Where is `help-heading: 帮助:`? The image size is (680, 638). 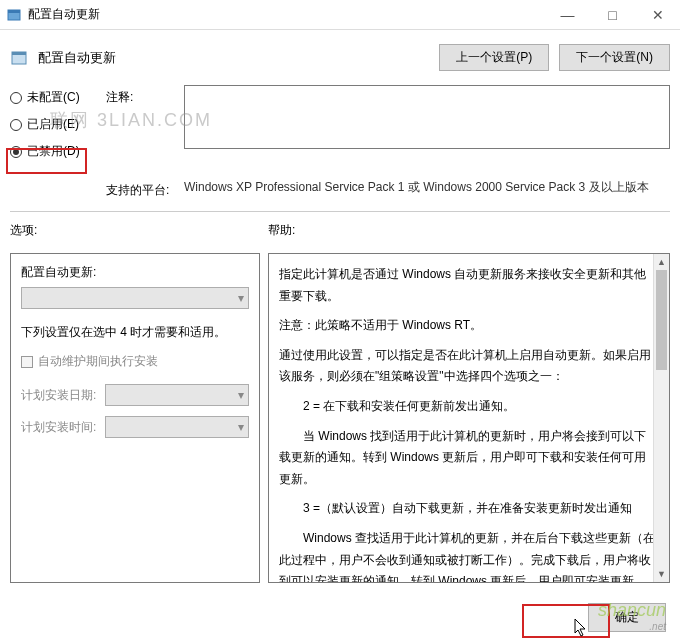
help-heading: 帮助: is located at coordinates (469, 230).